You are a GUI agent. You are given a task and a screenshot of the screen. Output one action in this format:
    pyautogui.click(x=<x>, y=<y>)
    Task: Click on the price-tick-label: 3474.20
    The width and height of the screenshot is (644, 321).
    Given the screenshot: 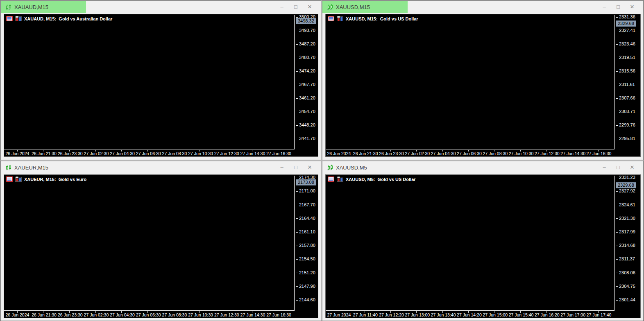 What is the action you would take?
    pyautogui.click(x=306, y=71)
    